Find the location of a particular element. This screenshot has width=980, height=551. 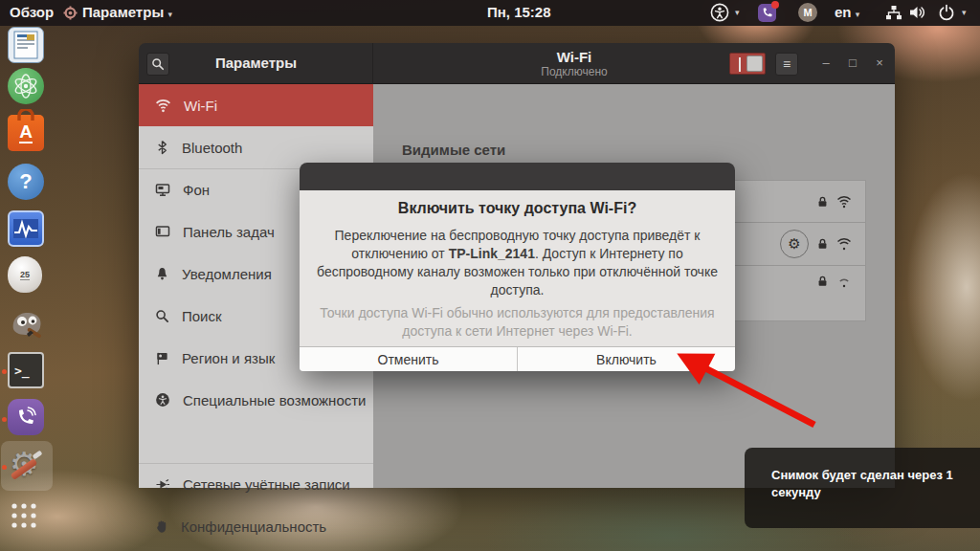

sidebar-item-label: Панель задач is located at coordinates (229, 231).